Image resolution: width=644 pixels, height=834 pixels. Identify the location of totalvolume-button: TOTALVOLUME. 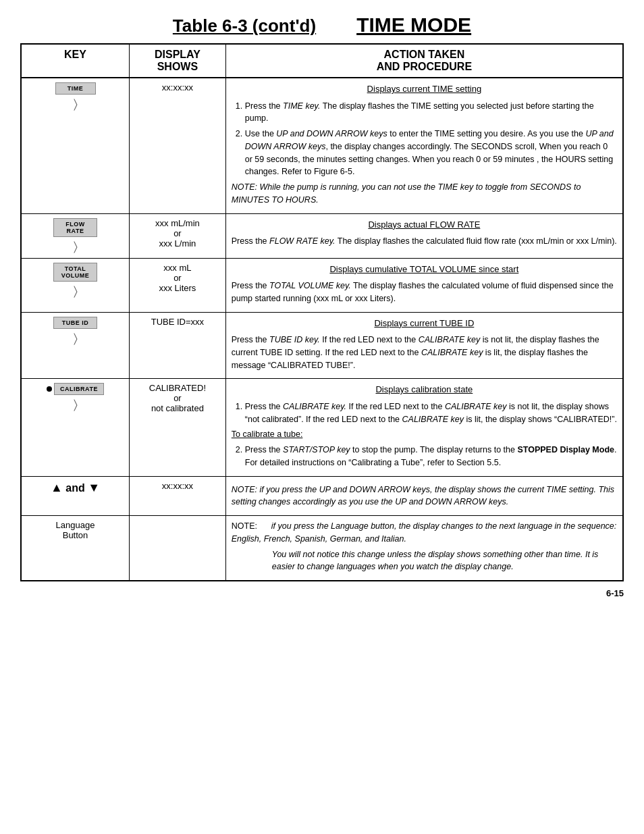
(76, 272).